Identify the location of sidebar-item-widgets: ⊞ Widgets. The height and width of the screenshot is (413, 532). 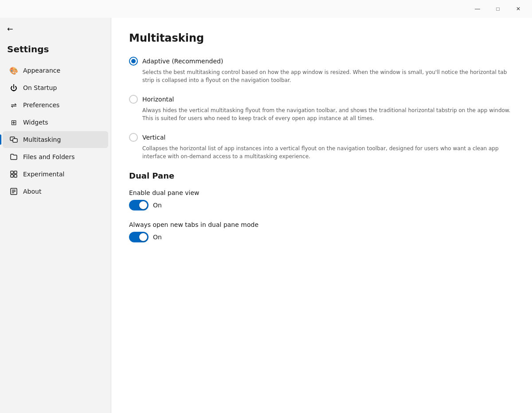
(55, 122).